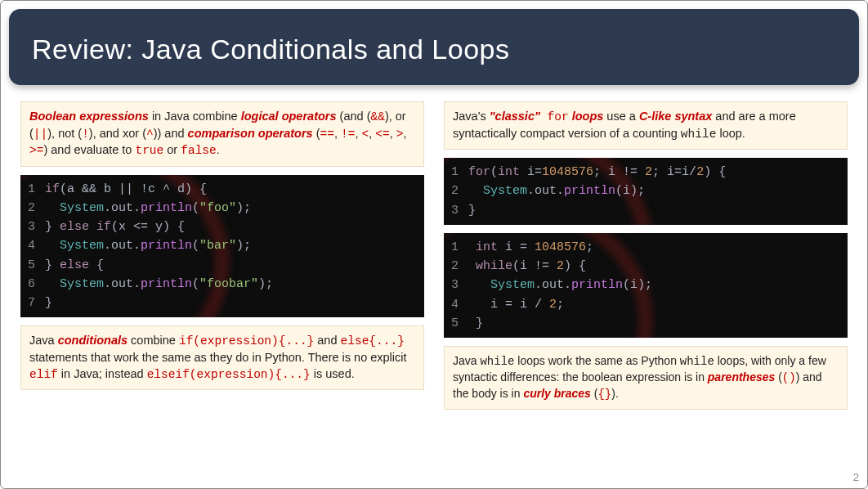 This screenshot has width=868, height=489. I want to click on right-box-while: Java while loops work the same as Python…, so click(646, 378).